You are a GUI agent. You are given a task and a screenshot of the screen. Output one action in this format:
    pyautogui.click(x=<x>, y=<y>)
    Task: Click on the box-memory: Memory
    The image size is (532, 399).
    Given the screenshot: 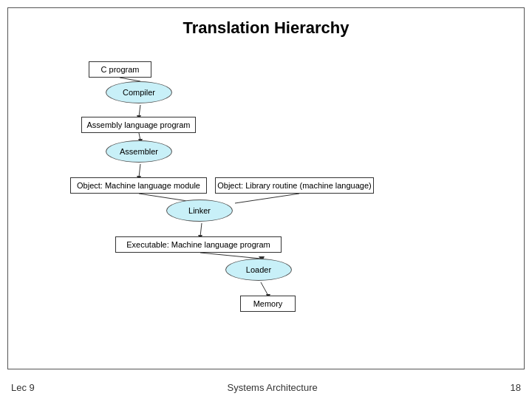 What is the action you would take?
    pyautogui.click(x=267, y=304)
    